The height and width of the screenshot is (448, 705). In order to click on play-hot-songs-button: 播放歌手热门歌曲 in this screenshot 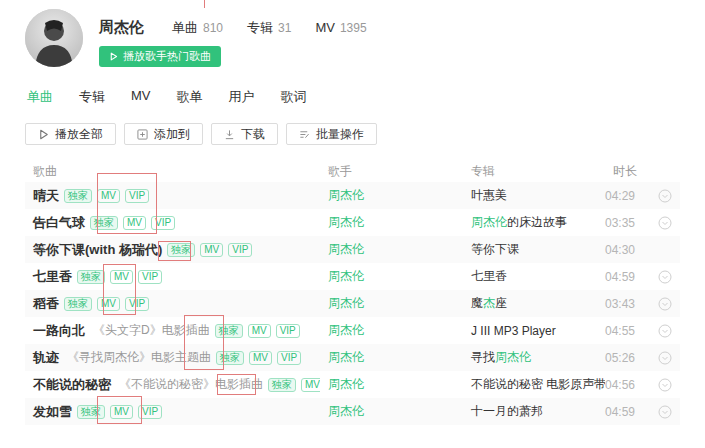, I will do `click(160, 56)`.